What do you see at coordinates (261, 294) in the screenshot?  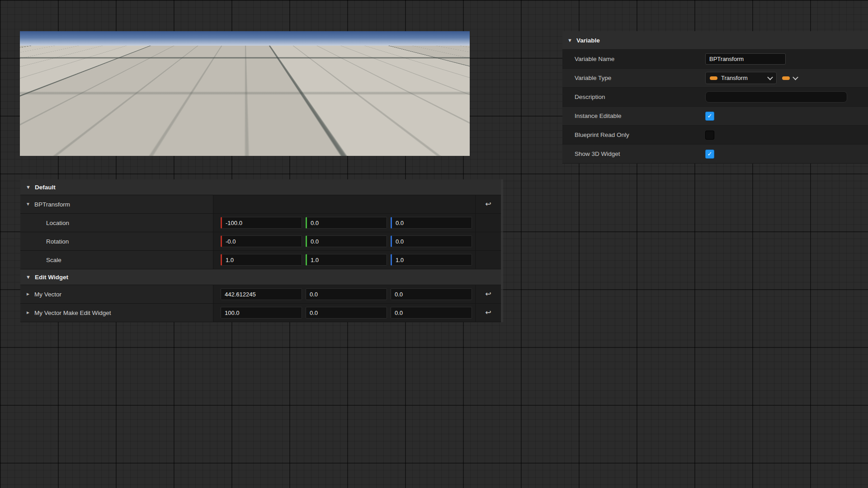 I see `my-vector-x-input` at bounding box center [261, 294].